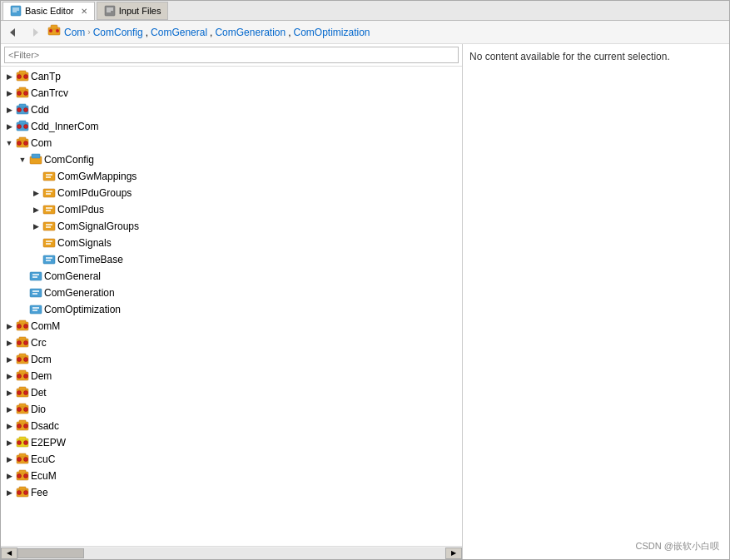  What do you see at coordinates (231, 426) in the screenshot?
I see `tree-item-dsadc: ▶ Dsadc` at bounding box center [231, 426].